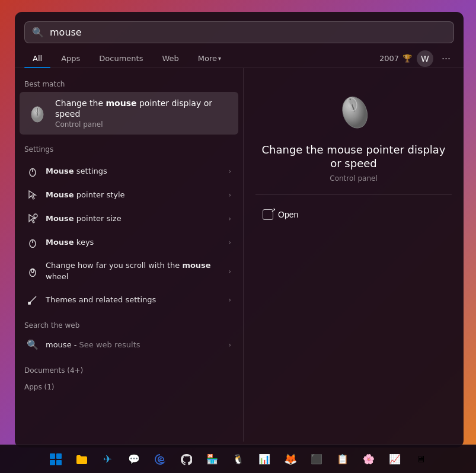  Describe the element at coordinates (248, 32) in the screenshot. I see `search-input` at that location.